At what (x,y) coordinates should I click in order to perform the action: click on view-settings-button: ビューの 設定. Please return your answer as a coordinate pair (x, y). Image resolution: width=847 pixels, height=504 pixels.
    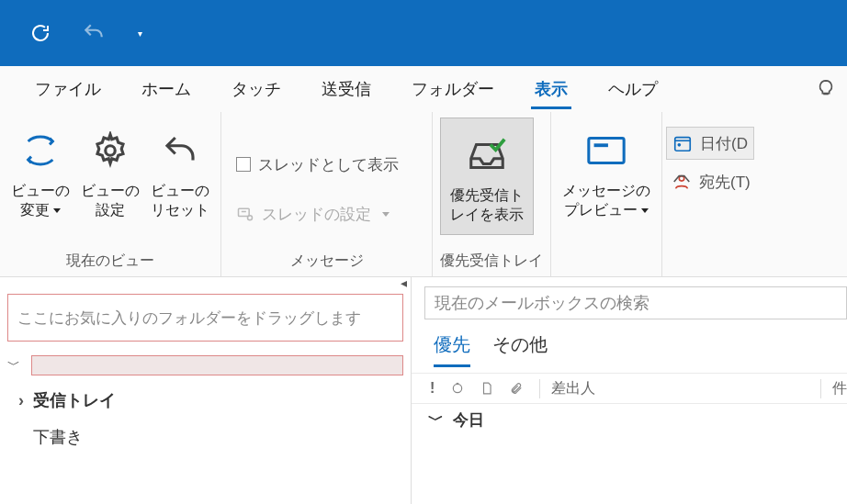
    Looking at the image, I should click on (110, 172).